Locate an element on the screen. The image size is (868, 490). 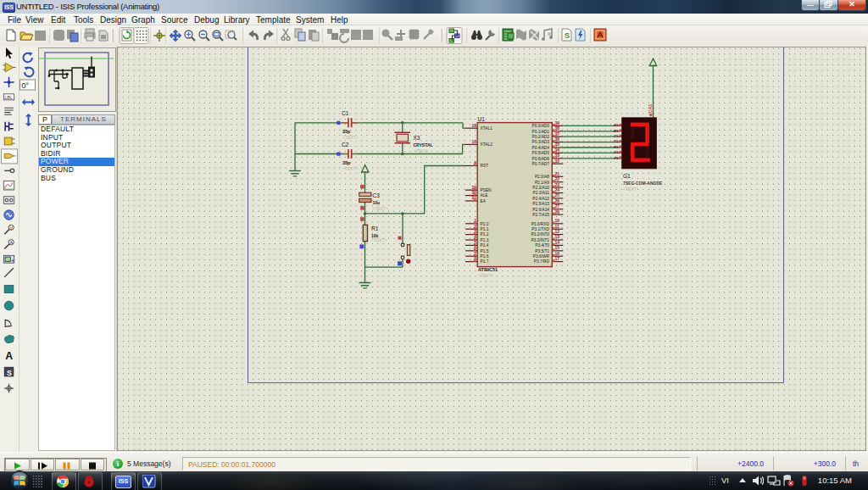
svg-text: 26 is located at coordinates (558, 201).